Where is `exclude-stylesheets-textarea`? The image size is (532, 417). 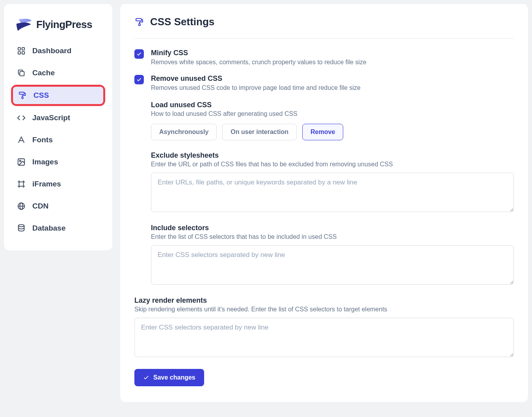
exclude-stylesheets-textarea is located at coordinates (333, 192).